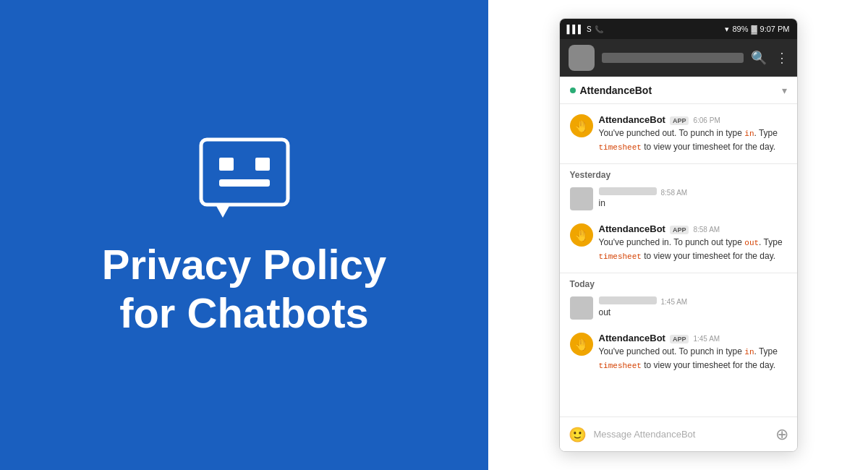 The width and height of the screenshot is (868, 470). Describe the element at coordinates (244, 176) in the screenshot. I see `chatbot-icon` at that location.